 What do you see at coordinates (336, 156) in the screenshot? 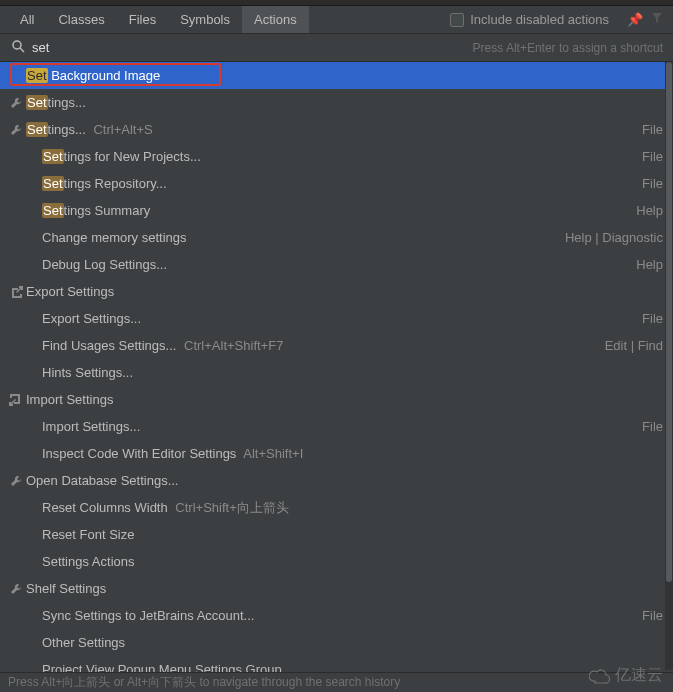
I see `result-row: Settings for New Projects...File` at bounding box center [336, 156].